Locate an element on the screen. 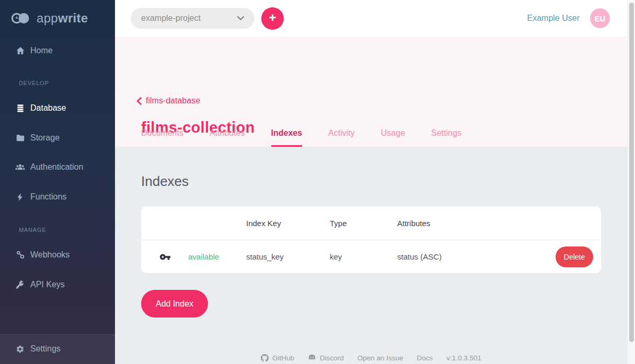  footer-link-discord: Discord is located at coordinates (326, 358).